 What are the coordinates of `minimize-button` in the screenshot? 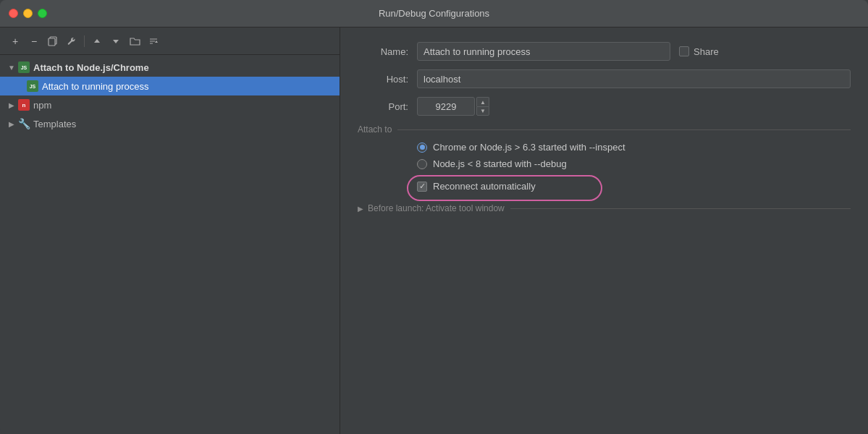 It's located at (28, 13).